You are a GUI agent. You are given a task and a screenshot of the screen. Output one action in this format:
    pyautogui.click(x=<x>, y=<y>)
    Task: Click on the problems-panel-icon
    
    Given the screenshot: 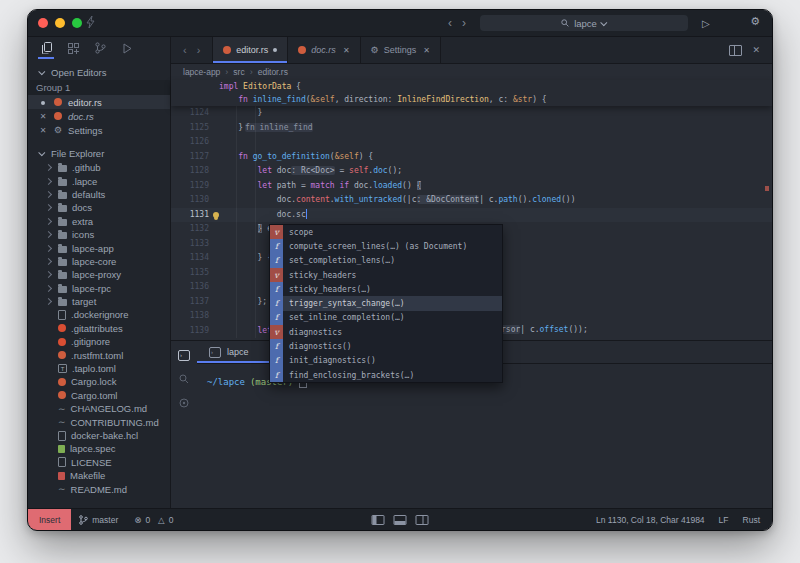 What is the action you would take?
    pyautogui.click(x=184, y=403)
    